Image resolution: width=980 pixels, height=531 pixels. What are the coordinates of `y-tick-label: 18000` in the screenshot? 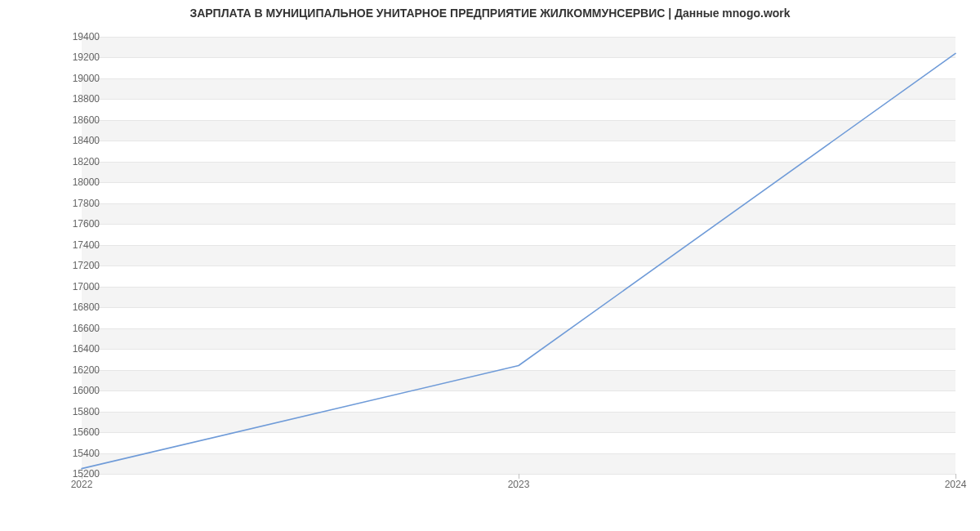 It's located at (63, 182).